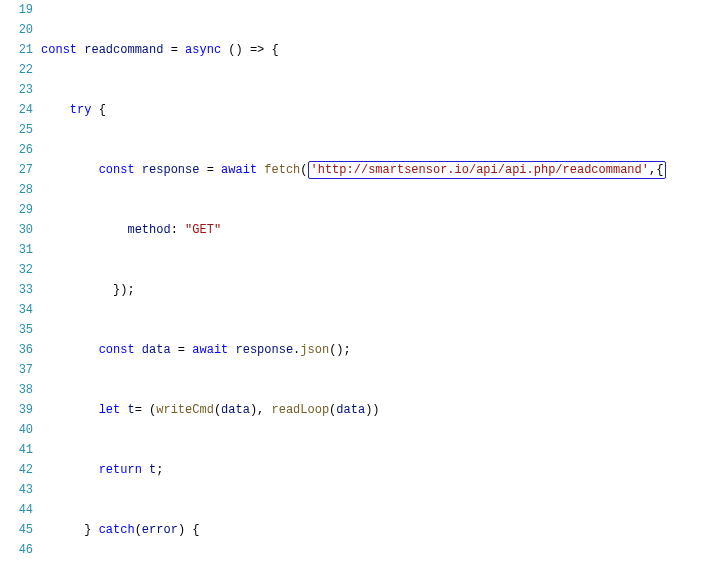  I want to click on line-number: 32, so click(16, 270).